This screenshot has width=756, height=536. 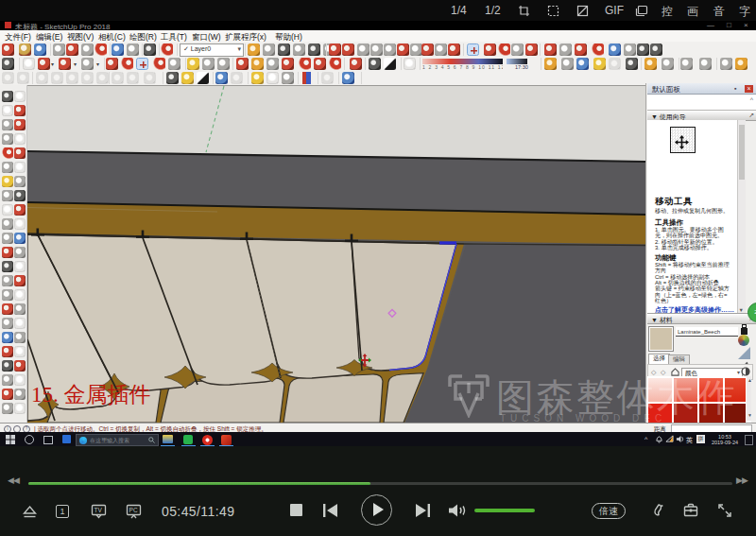 I want to click on svg-text: PC, so click(x=134, y=510).